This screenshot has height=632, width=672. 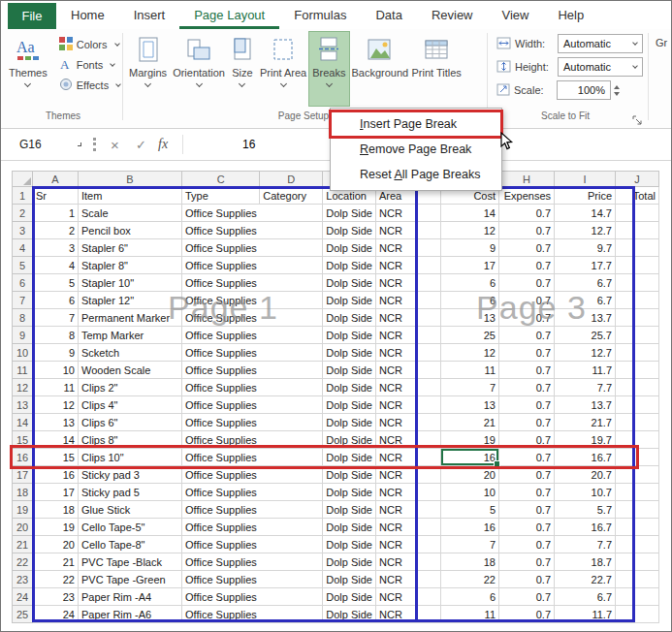 What do you see at coordinates (221, 300) in the screenshot?
I see `cell-C7: Office Supplies` at bounding box center [221, 300].